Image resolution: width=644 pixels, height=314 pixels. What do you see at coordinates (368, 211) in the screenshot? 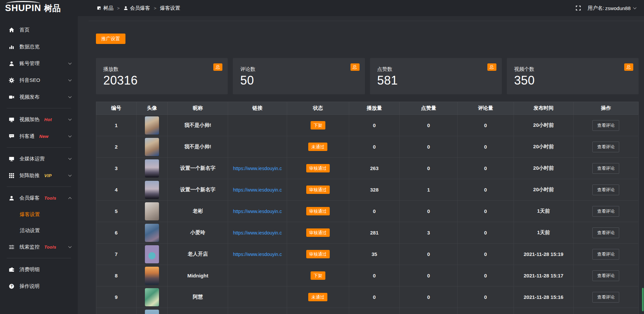
I see `table-row: 5 老彬 https://www.iesdouyin.c 审核通过 0 0 0 …` at bounding box center [368, 211].